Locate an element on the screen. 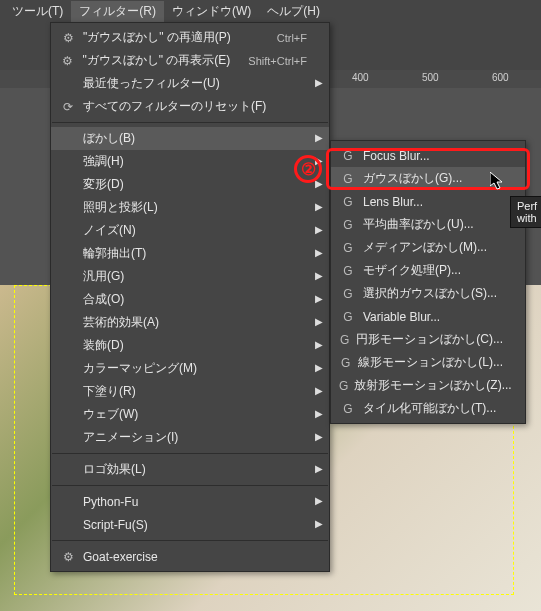 This screenshot has width=541, height=611. menubar: ツール(T) フィルター(R) ウィンドウ(W) ヘルプ(H) is located at coordinates (270, 11).